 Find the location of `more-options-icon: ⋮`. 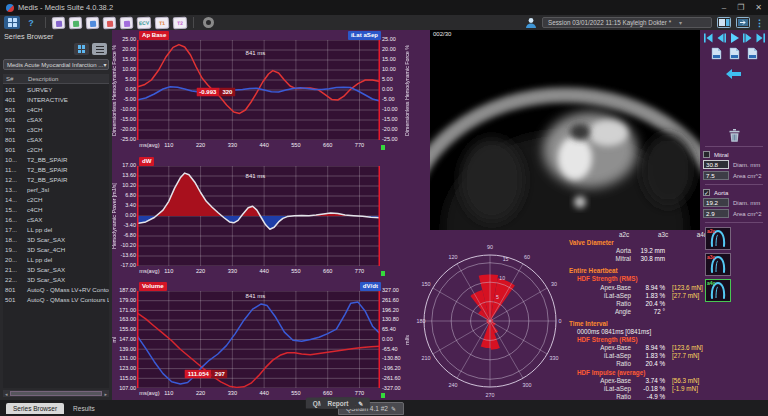

more-options-icon: ⋮ is located at coordinates (760, 23).